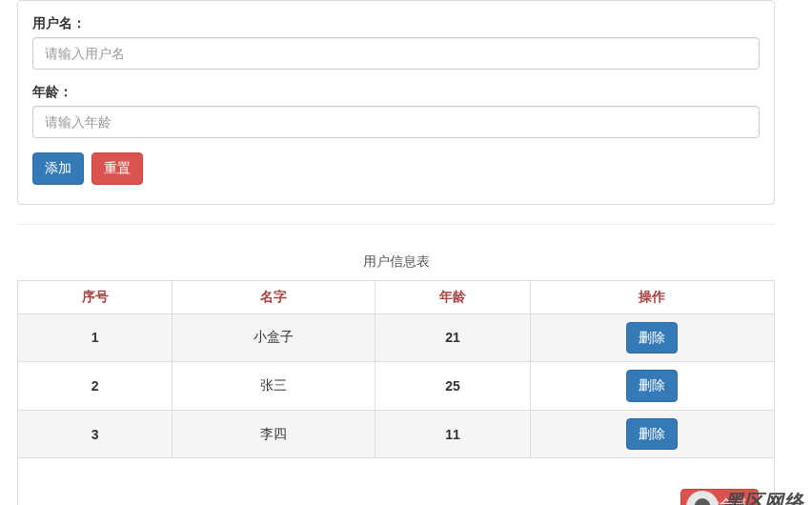 The width and height of the screenshot is (812, 505). Describe the element at coordinates (95, 297) in the screenshot. I see `th-index: 序号` at that location.